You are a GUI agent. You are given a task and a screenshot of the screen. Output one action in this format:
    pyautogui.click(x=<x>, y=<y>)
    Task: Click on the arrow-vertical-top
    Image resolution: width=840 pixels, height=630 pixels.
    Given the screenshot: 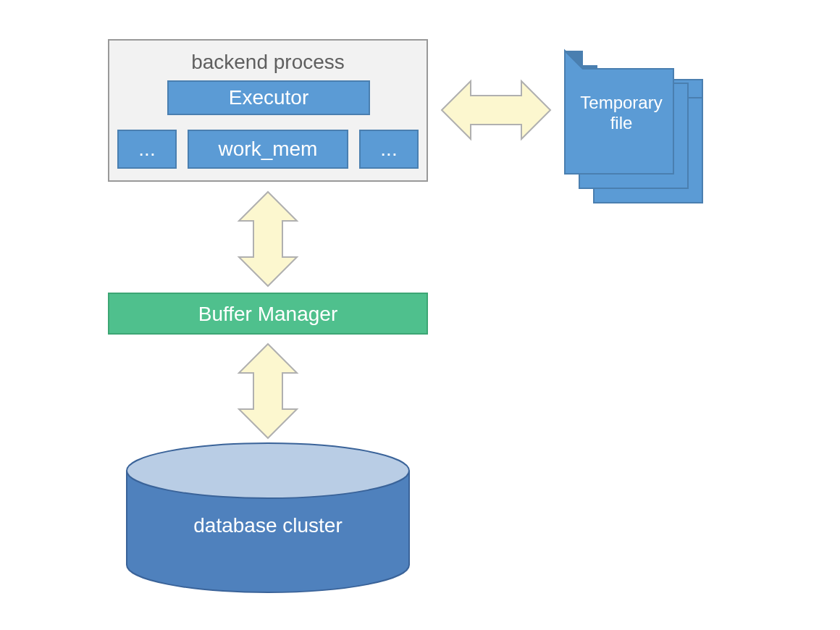 What is the action you would take?
    pyautogui.click(x=268, y=239)
    